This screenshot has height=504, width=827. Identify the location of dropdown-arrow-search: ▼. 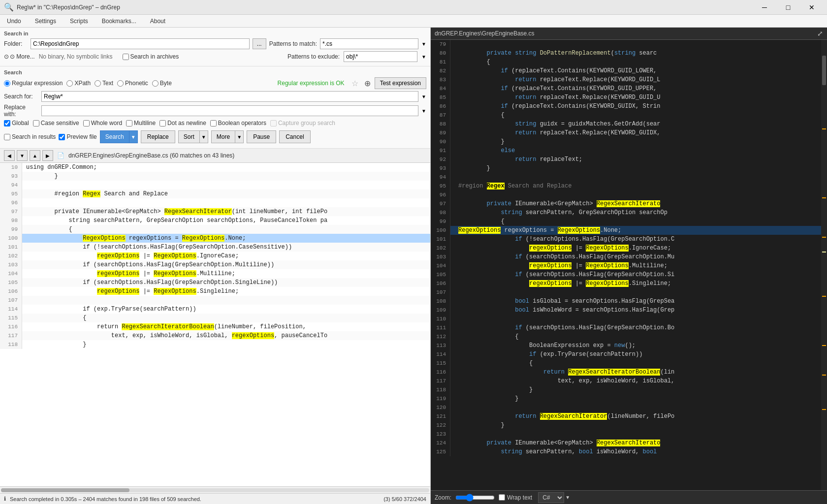
(424, 96).